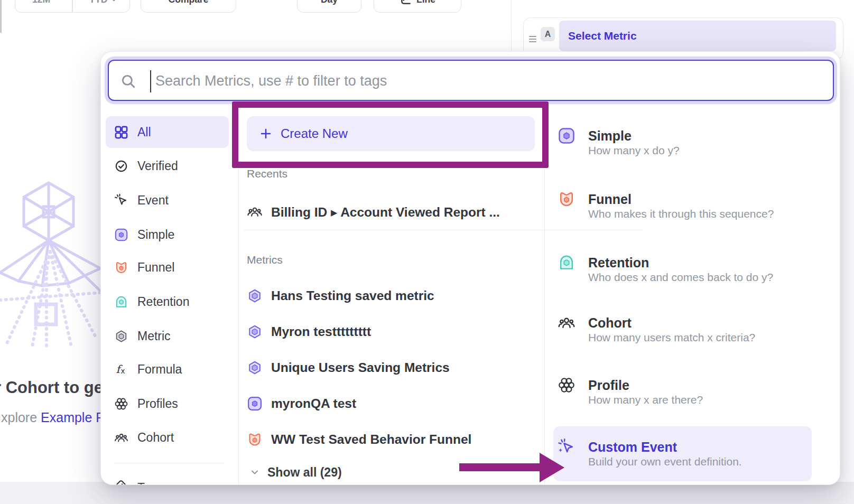 The height and width of the screenshot is (504, 854). Describe the element at coordinates (163, 302) in the screenshot. I see `sidebar-item-label: Retention` at that location.